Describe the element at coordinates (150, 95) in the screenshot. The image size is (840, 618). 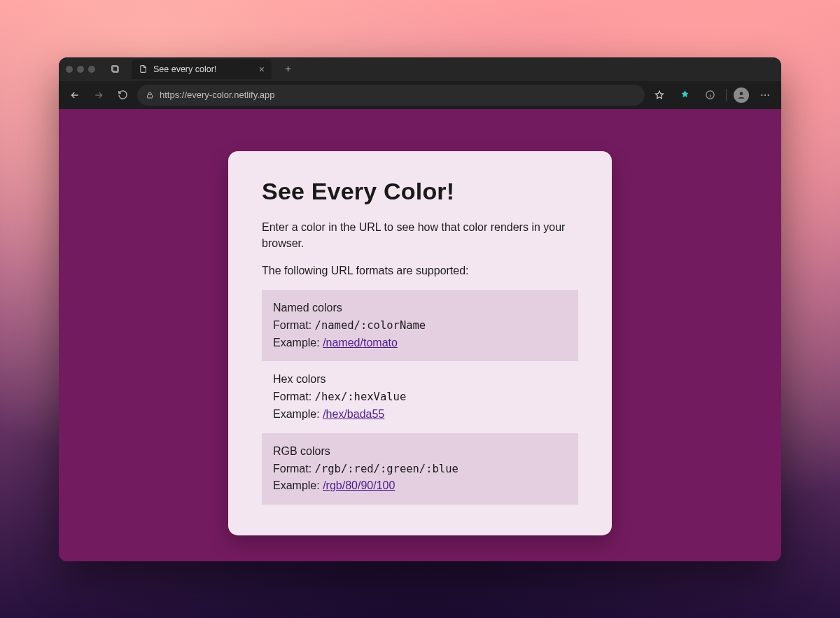
I see `lock-icon` at that location.